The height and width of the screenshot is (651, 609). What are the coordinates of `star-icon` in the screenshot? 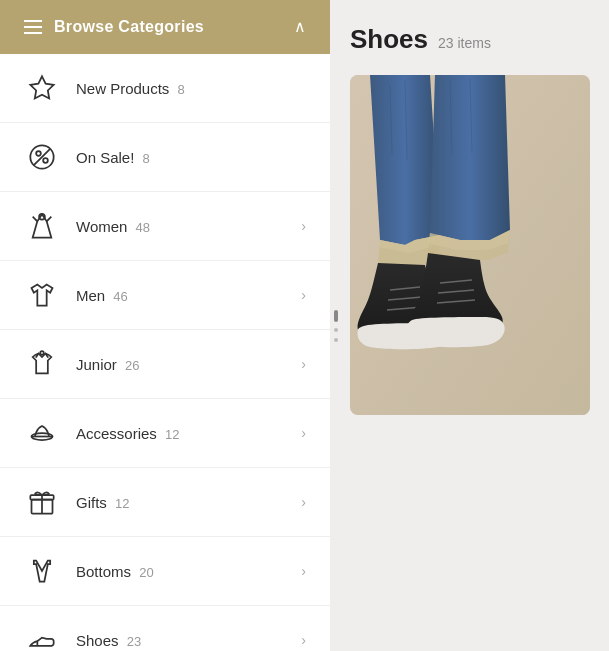 It's located at (42, 88).